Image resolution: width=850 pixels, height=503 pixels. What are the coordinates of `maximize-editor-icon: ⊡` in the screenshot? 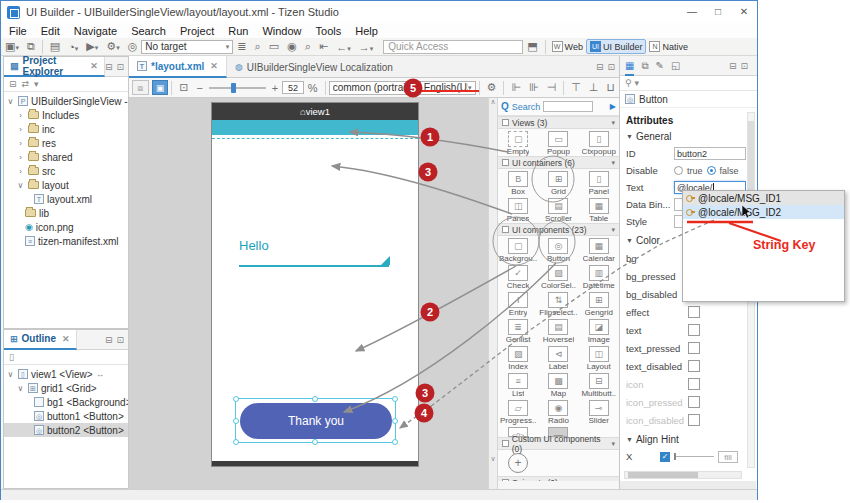 It's located at (611, 67).